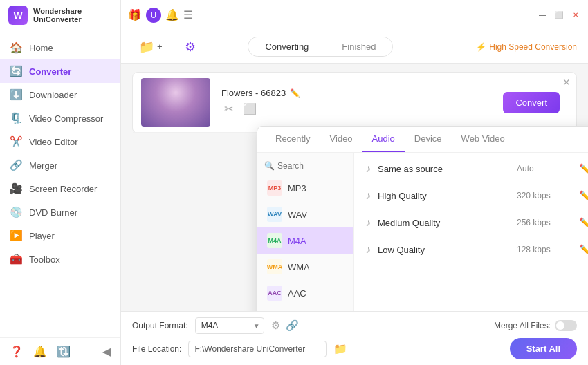 The height and width of the screenshot is (365, 588). I want to click on format-item-wma: WMA WMA, so click(306, 267).